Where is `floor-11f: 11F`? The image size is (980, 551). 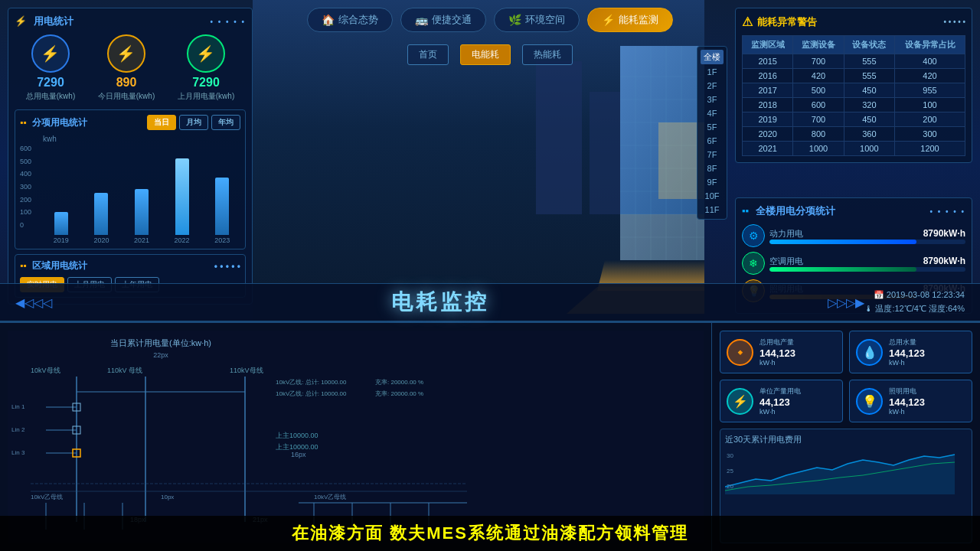
floor-11f: 11F is located at coordinates (712, 210).